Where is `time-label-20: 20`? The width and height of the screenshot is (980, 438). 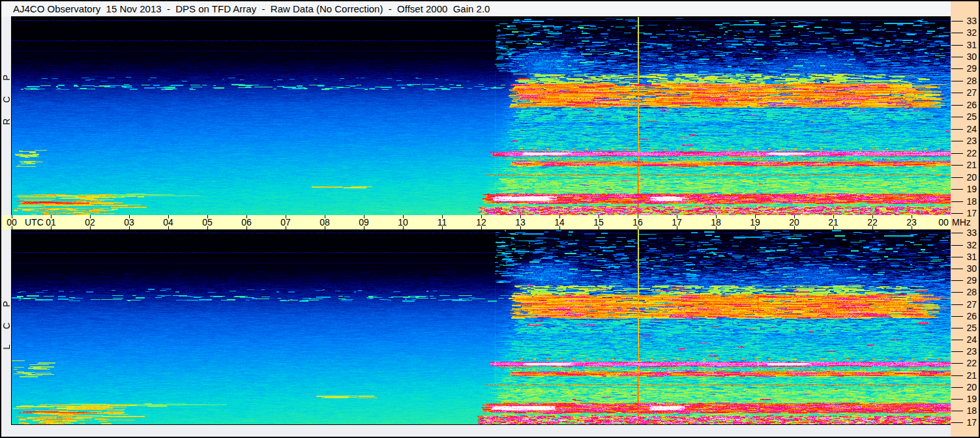 time-label-20: 20 is located at coordinates (794, 222).